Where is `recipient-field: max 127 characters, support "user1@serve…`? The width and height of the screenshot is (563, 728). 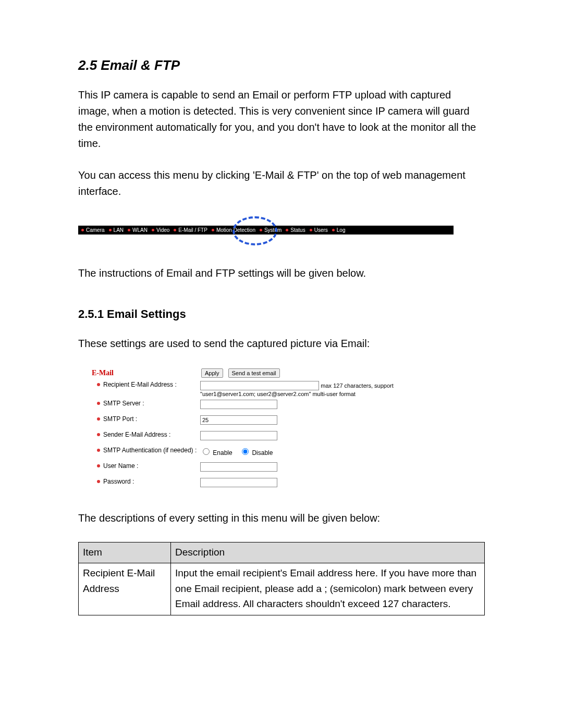
recipient-field: max 127 characters, support "user1@serve… is located at coordinates (307, 389).